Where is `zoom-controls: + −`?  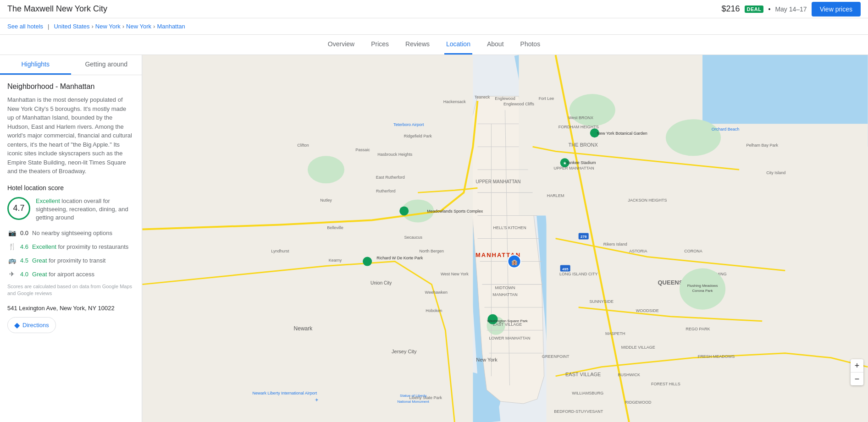
zoom-controls: + − is located at coordinates (857, 372).